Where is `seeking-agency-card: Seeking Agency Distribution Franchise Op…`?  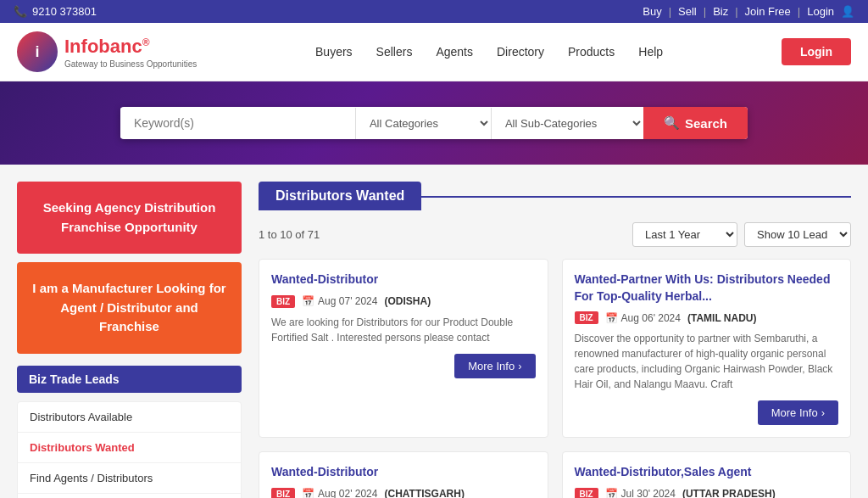
seeking-agency-card: Seeking Agency Distribution Franchise Op… is located at coordinates (129, 217).